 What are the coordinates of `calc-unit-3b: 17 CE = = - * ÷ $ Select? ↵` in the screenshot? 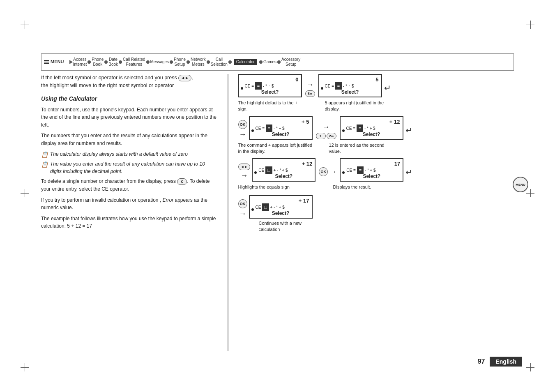 It's located at (371, 170).